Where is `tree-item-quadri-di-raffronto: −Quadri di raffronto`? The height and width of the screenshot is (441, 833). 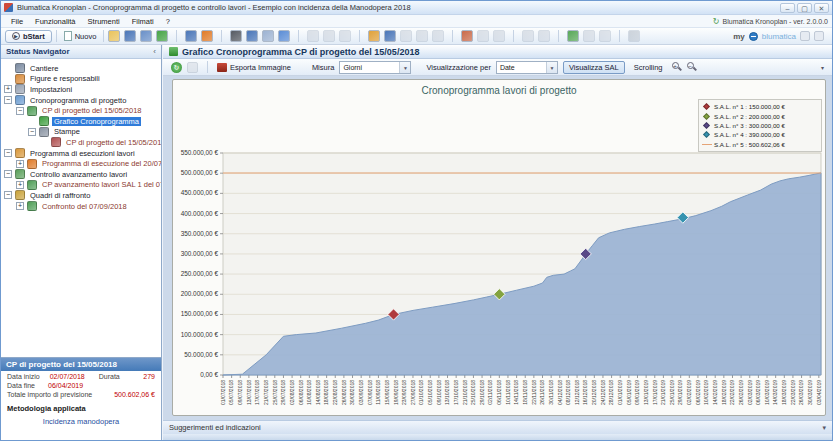
tree-item-quadri-di-raffronto: −Quadri di raffronto is located at coordinates (81, 196).